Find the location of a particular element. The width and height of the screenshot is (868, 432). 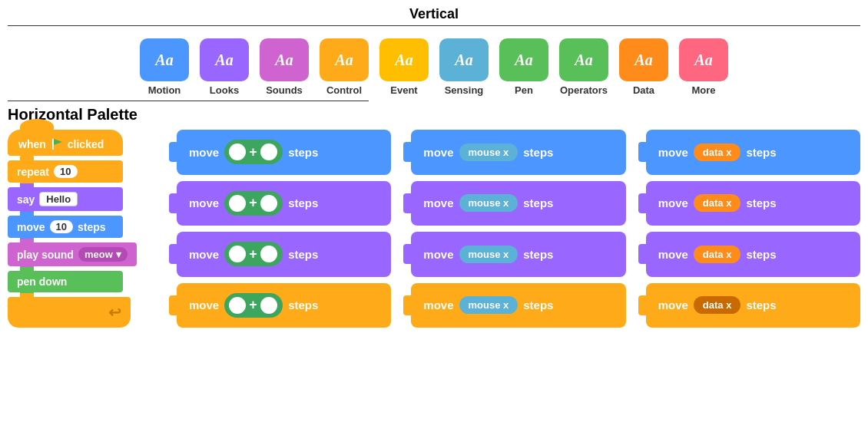

mouse-x-pill-c2r4: mouse x is located at coordinates (489, 305).